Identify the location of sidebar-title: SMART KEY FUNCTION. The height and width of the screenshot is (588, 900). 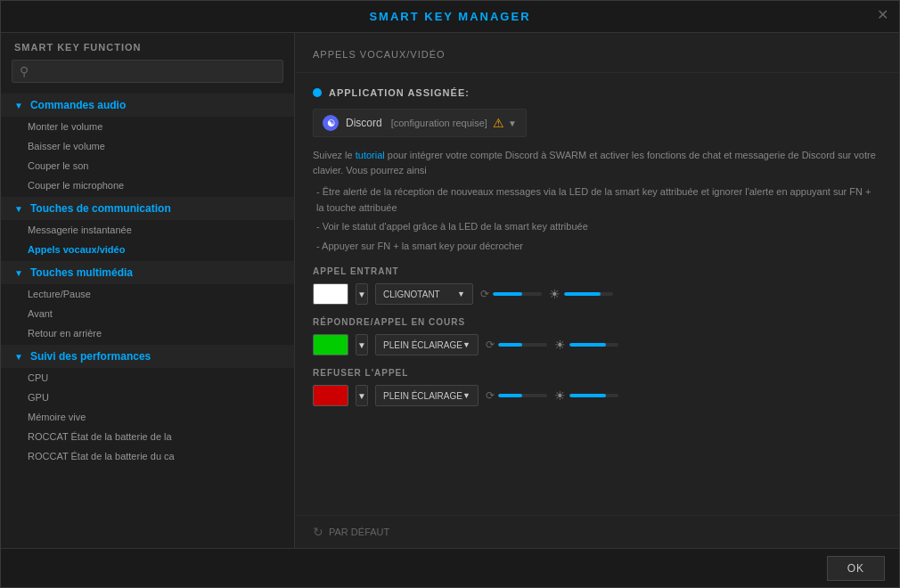
(148, 51).